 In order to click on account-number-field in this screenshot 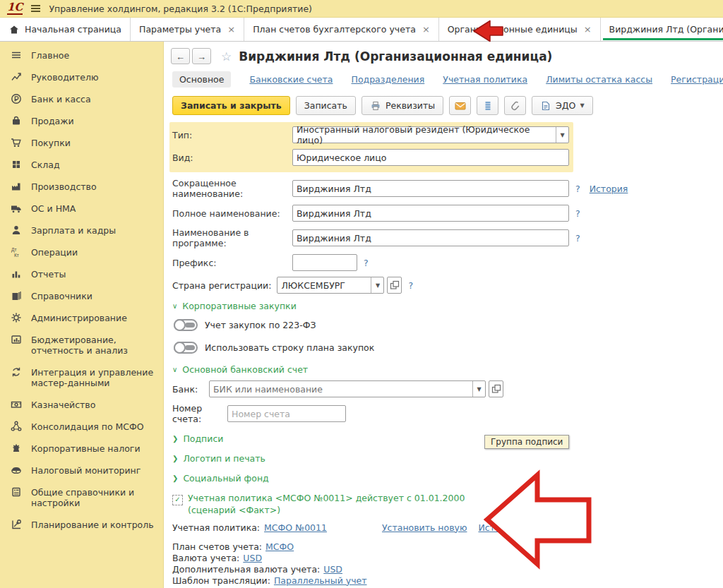, I will do `click(287, 414)`.